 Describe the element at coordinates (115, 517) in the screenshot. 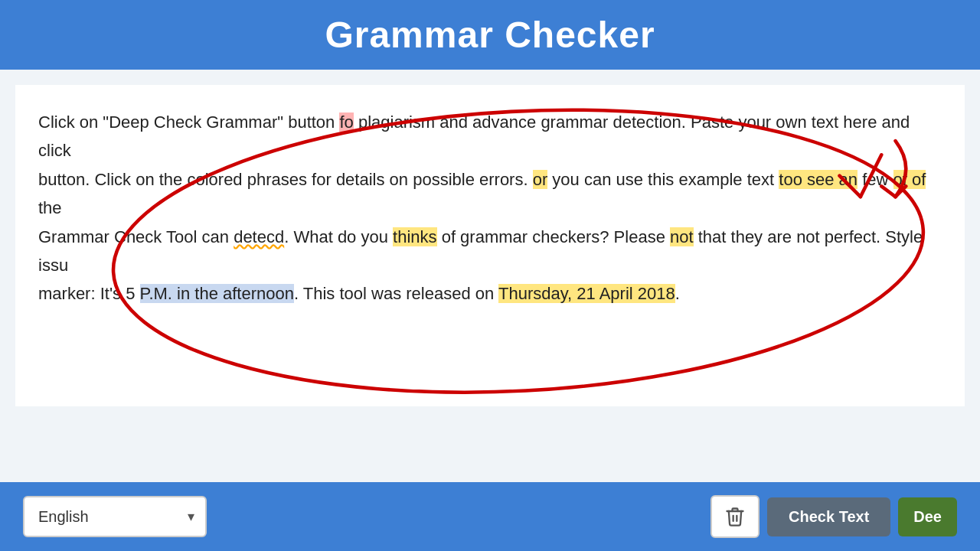

I see `language-selector-wrapper: English Spanish French German Portuguese…` at that location.